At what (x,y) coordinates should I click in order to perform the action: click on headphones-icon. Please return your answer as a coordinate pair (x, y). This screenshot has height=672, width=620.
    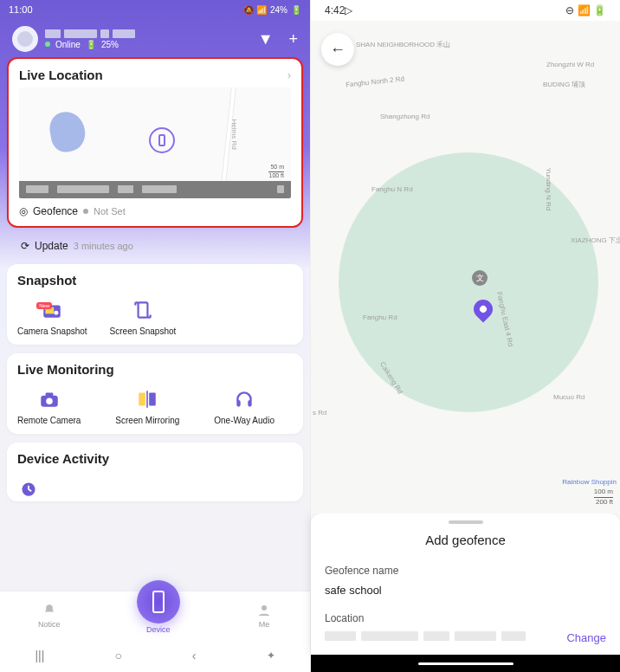
    Looking at the image, I should click on (244, 399).